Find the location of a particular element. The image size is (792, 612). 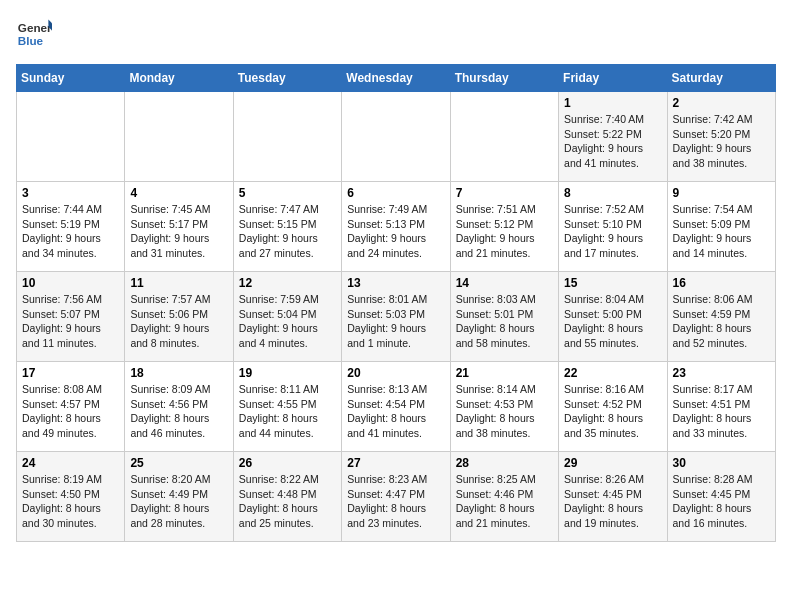

calendar-cell: 25Sunrise: 8:20 AM Sunset: 4:49 PM Dayli… is located at coordinates (179, 497).